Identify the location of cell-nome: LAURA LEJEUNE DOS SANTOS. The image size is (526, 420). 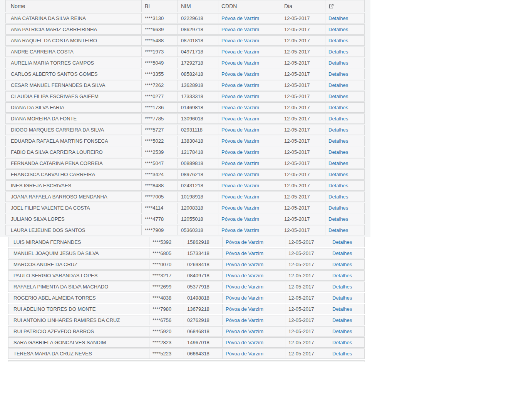
(74, 230).